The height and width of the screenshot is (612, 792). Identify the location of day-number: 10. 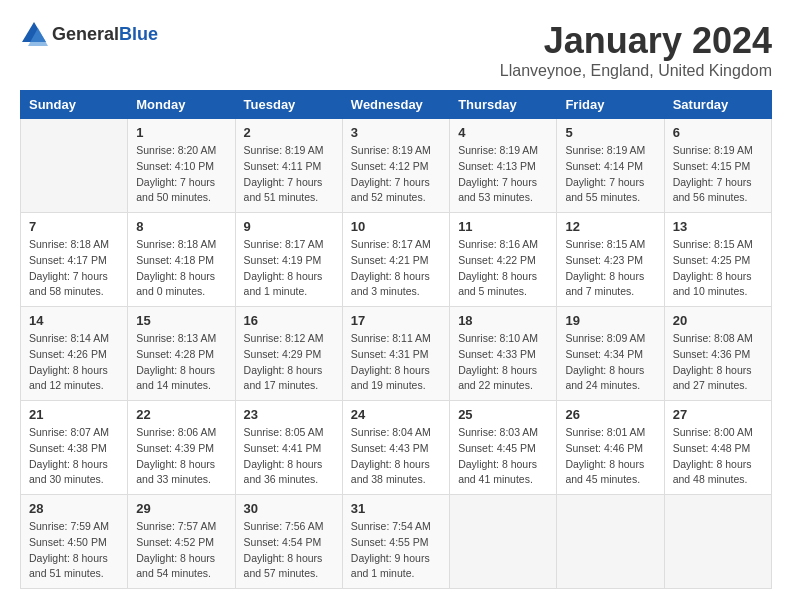
(396, 226).